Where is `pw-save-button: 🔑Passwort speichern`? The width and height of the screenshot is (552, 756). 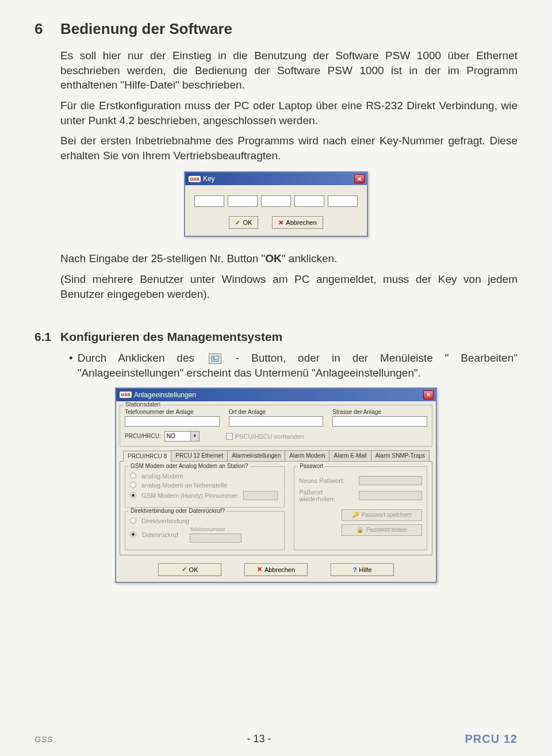 pw-save-button: 🔑Passwort speichern is located at coordinates (382, 515).